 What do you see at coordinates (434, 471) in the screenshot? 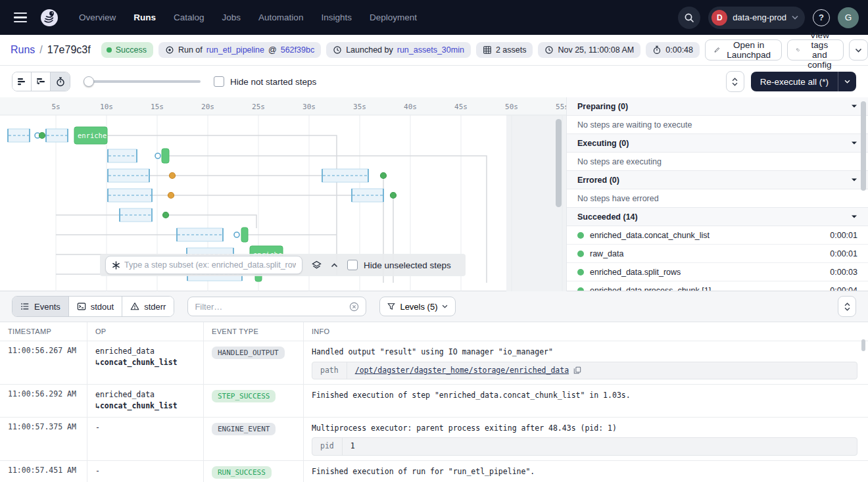
I see `event-row: 11:00:57.451 AM-RUN_SUCCESSFinished exec…` at bounding box center [434, 471].